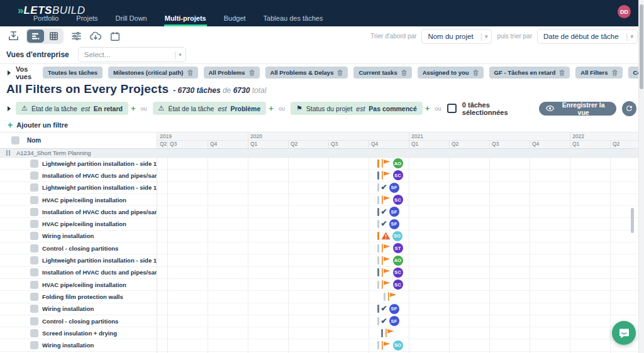  I want to click on gantt-view-icon, so click(35, 36).